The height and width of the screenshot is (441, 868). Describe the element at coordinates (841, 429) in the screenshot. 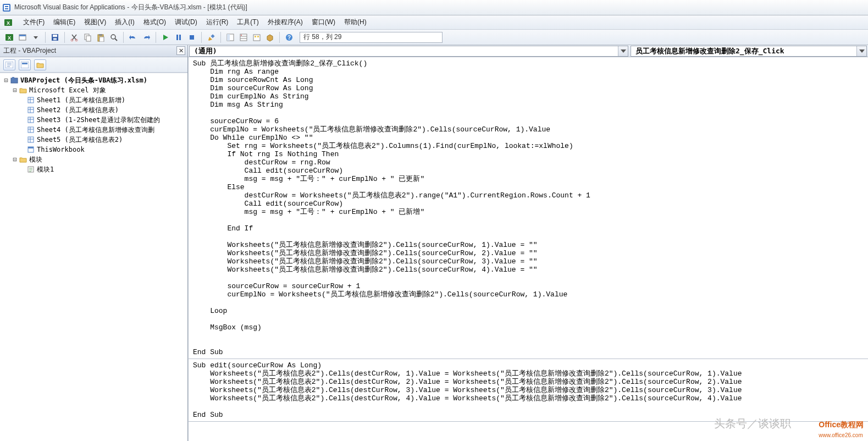

I see `watermark-site: Office教程网 www.office26.com` at that location.